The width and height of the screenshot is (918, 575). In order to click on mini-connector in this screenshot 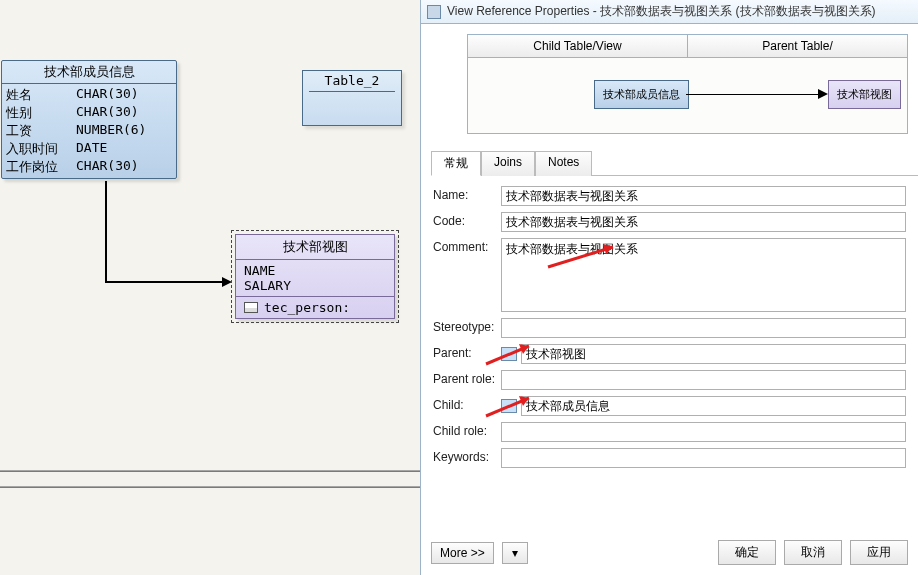, I will do `click(756, 94)`.